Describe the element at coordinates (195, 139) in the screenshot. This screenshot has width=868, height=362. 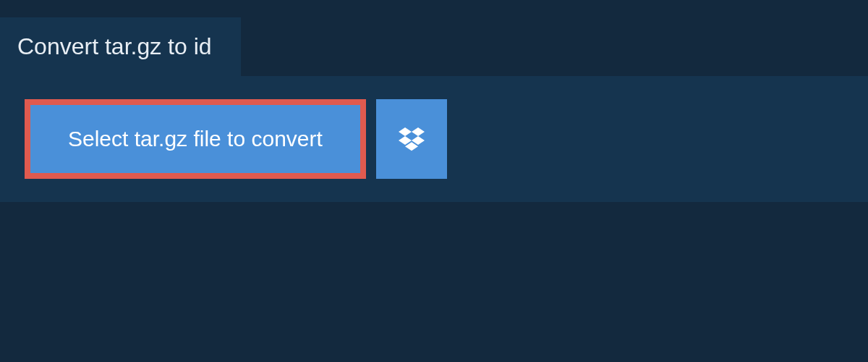
I see `select-file-button: Select tar.gz file to convert` at that location.